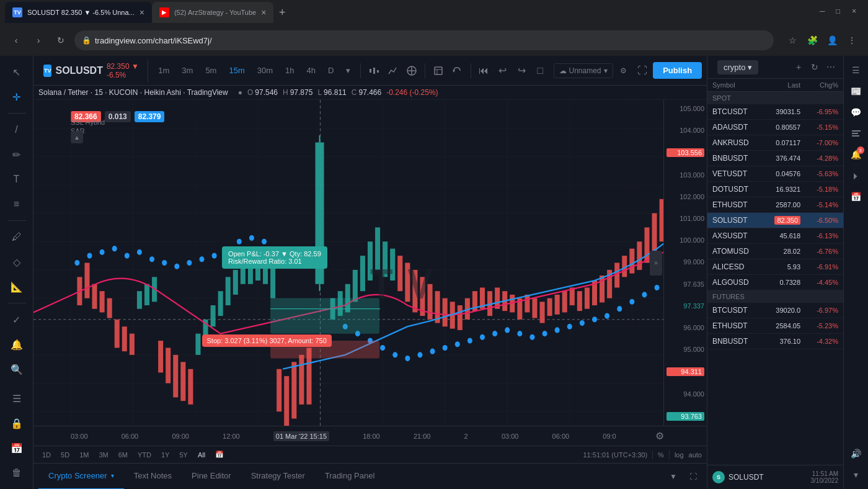  I want to click on col-chg-header: Chg%, so click(820, 85).